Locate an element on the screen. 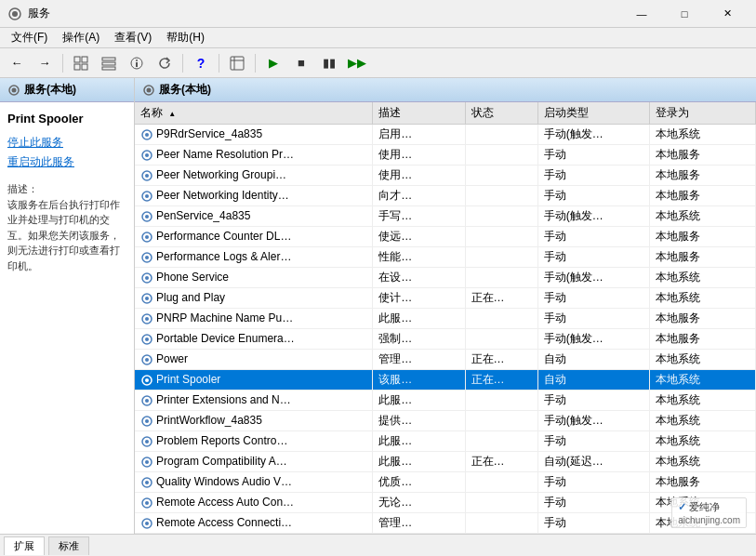 Image resolution: width=756 pixels, height=556 pixels. cell-name: P9RdrService_4a835 is located at coordinates (254, 135).